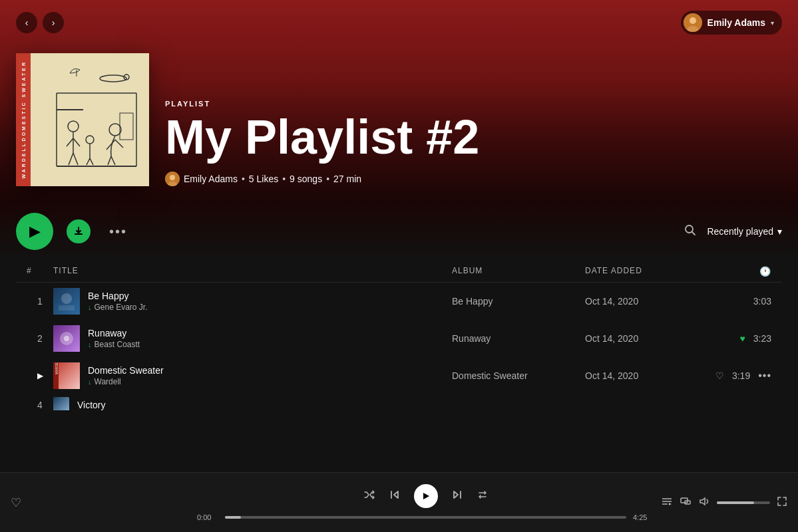 This screenshot has width=798, height=532. I want to click on recently-played-button: Recently played ▾, so click(744, 231).